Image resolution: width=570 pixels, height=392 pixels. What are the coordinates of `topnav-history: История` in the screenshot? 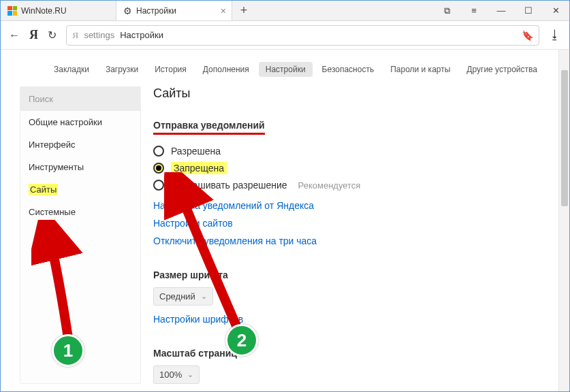 It's located at (170, 69).